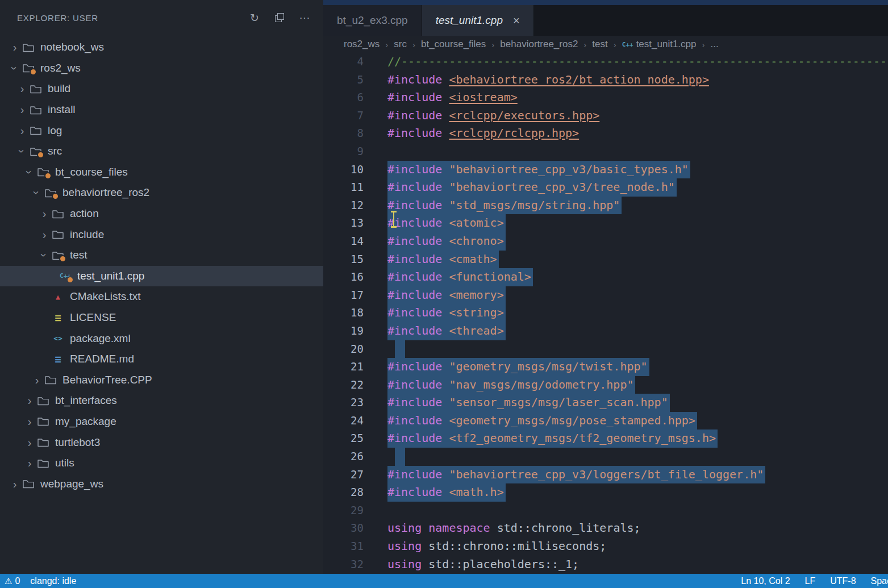  What do you see at coordinates (606, 80) in the screenshot?
I see `code-line-5: 5#include <behaviortree_ros2/bt_action_n…` at bounding box center [606, 80].